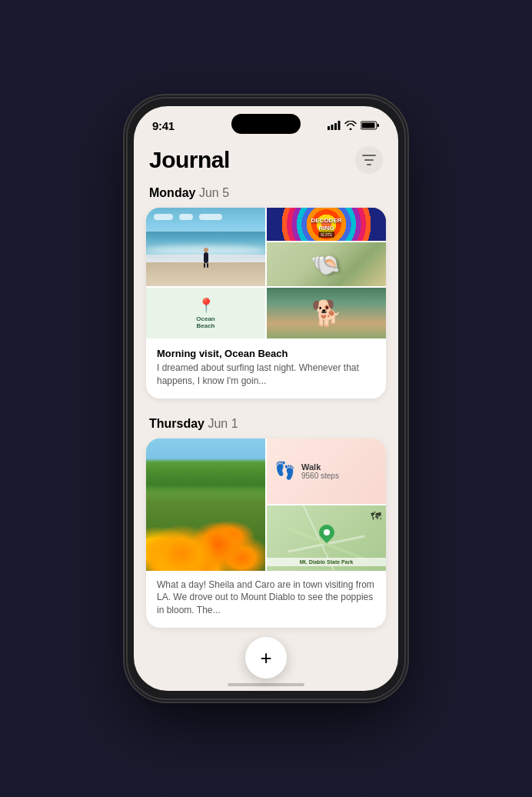  Describe the element at coordinates (266, 354) in the screenshot. I see `card-title-1: Morning visit, Ocean Beach` at that location.